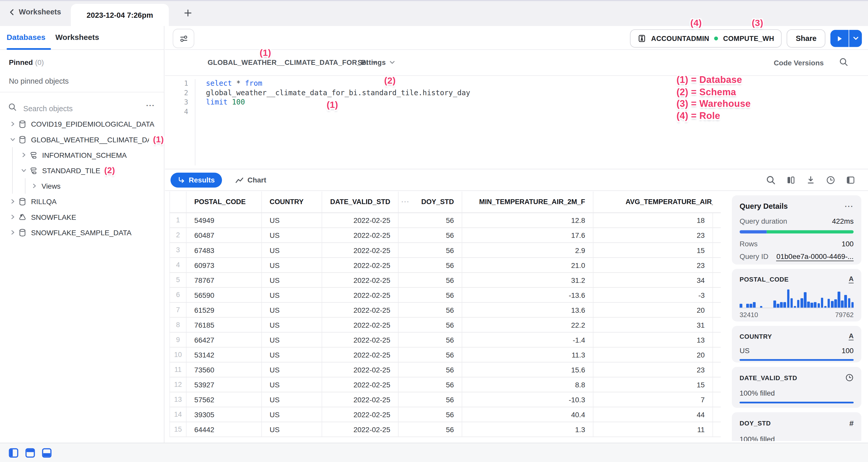 The image size is (868, 462). I want to click on profile-card-doy-std: DOY_STD # 100% filled, so click(797, 427).